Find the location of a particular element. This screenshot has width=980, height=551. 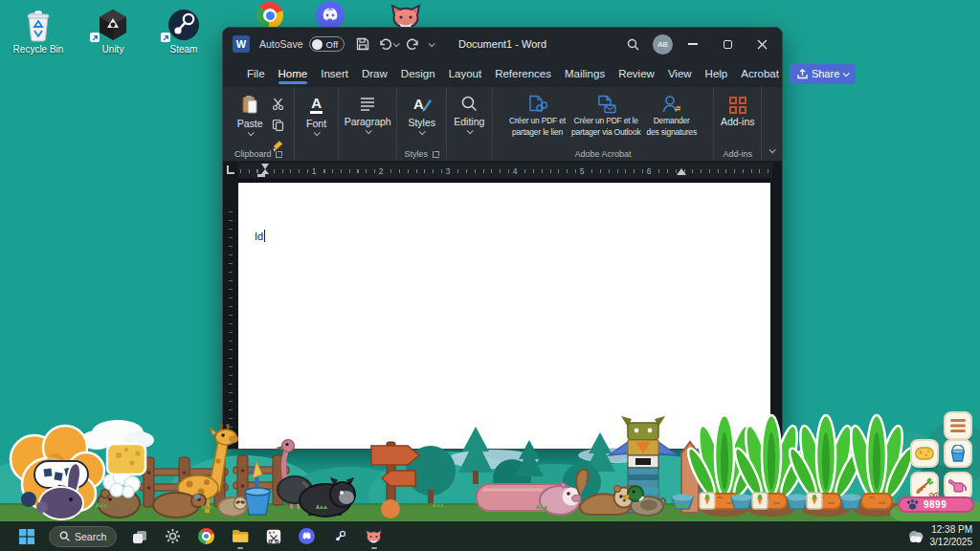

folder-icon is located at coordinates (240, 536).